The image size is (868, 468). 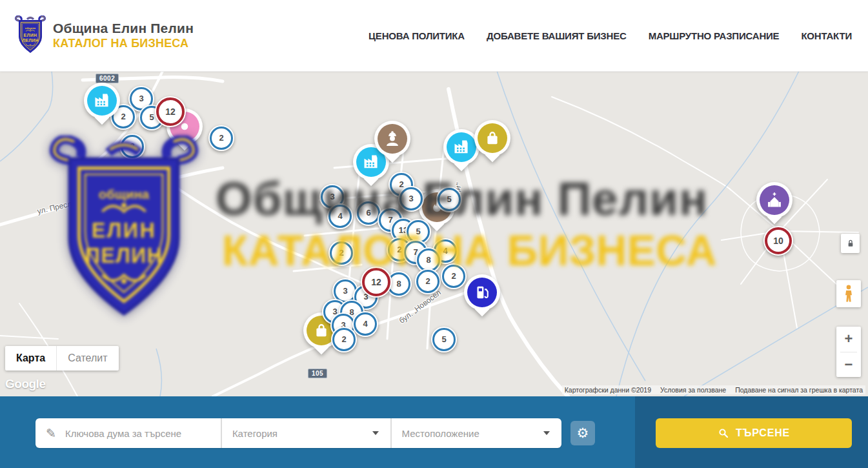 I want to click on search-button: ТЪРСЕНЕ, so click(x=754, y=433).